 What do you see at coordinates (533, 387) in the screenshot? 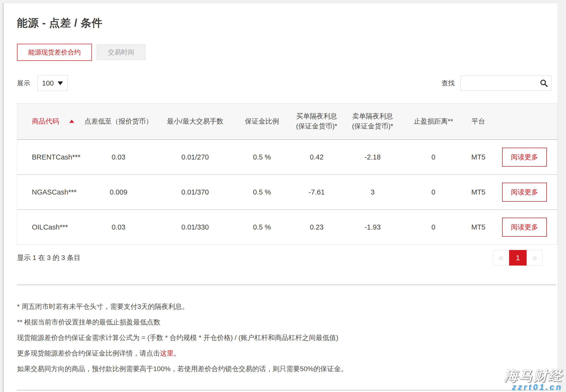
I see `watermark-domain: zzrt01.cn` at bounding box center [533, 387].